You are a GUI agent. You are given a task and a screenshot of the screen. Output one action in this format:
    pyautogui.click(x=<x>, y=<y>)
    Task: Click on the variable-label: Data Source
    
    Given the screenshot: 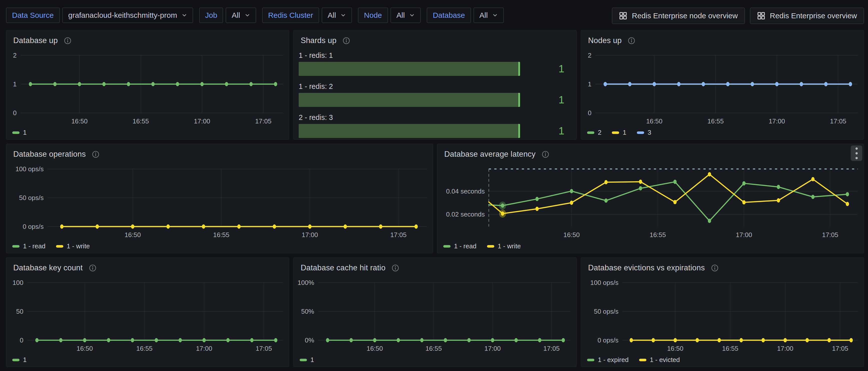 What is the action you would take?
    pyautogui.click(x=33, y=15)
    